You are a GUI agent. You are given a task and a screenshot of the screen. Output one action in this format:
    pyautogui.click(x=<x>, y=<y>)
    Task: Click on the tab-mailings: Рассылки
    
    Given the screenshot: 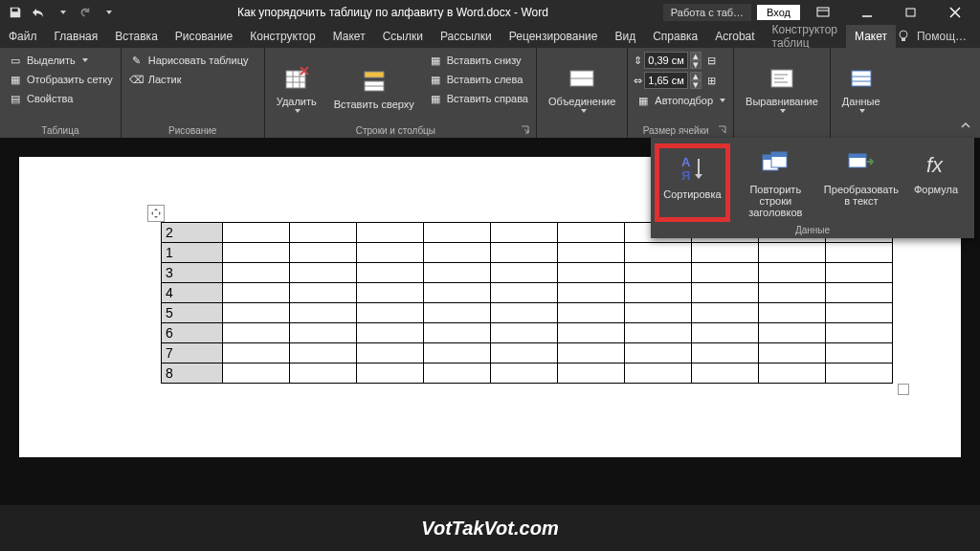 What is the action you would take?
    pyautogui.click(x=466, y=36)
    